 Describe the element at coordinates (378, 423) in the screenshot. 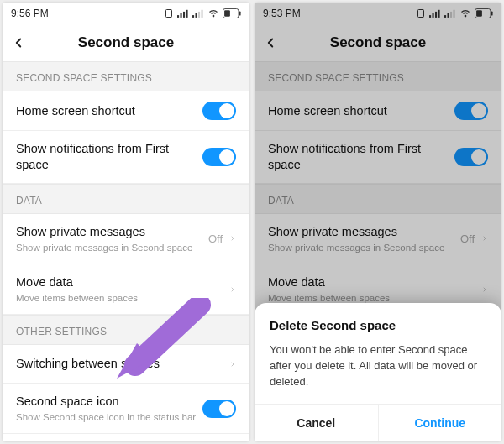

I see `dialog-buttons: Cancel Continue` at that location.